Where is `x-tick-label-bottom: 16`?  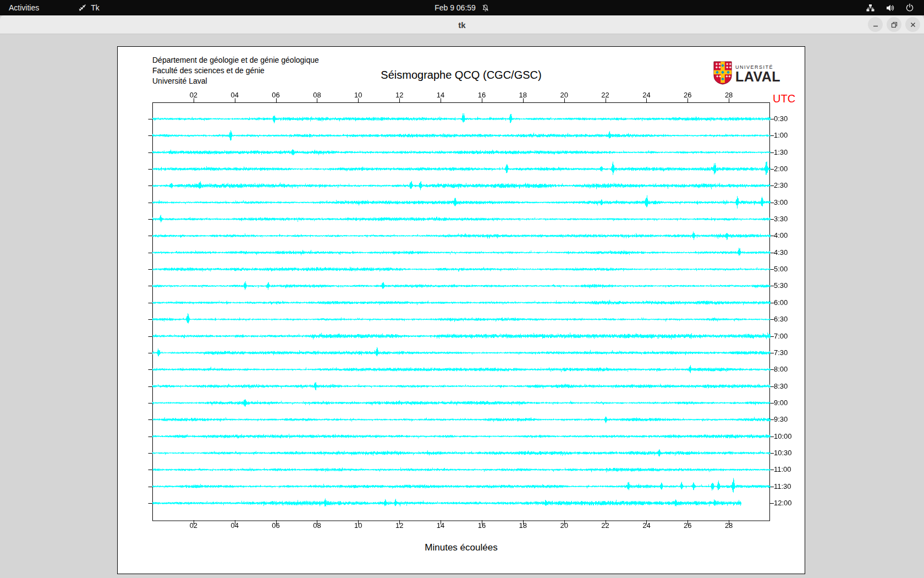 x-tick-label-bottom: 16 is located at coordinates (482, 525).